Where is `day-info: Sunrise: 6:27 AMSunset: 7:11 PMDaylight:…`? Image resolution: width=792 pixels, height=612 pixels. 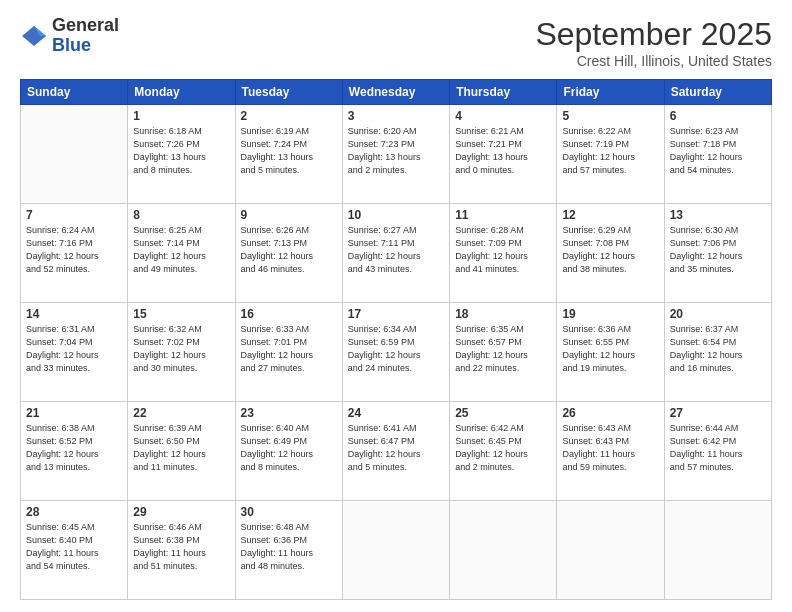
day-info: Sunrise: 6:27 AMSunset: 7:11 PMDaylight:… is located at coordinates (396, 250).